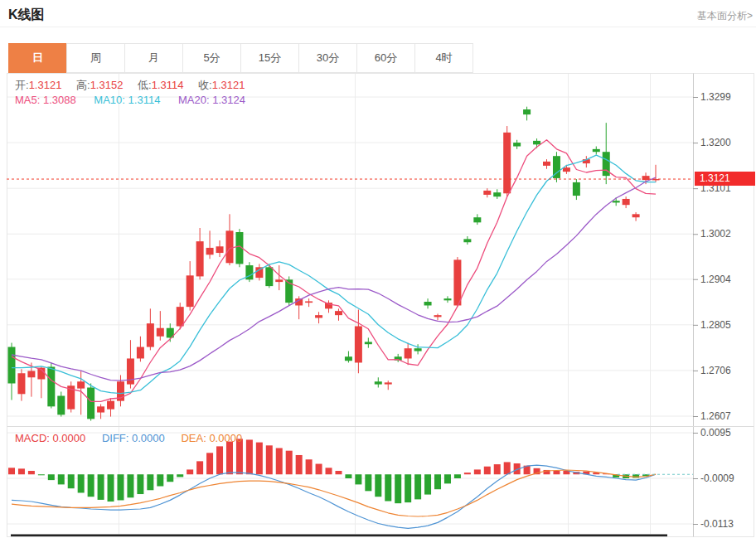  What do you see at coordinates (339, 536) in the screenshot?
I see `bottom-scroll-bar` at bounding box center [339, 536].